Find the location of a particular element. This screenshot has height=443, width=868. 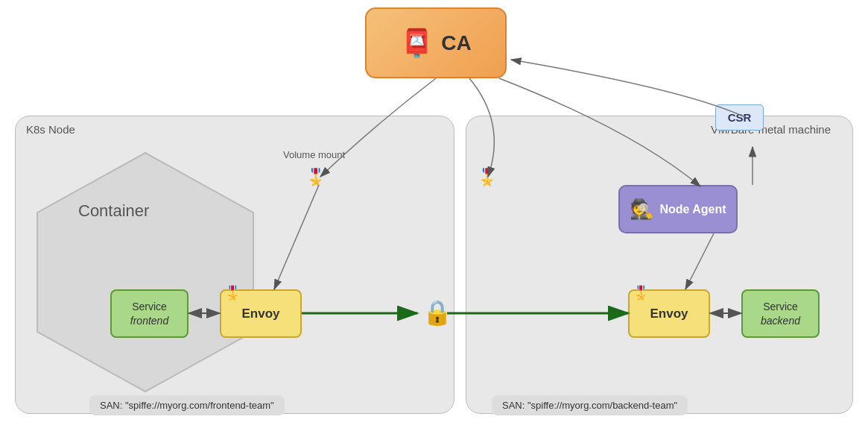

cert-icon-right: 🎖️ is located at coordinates (487, 177).